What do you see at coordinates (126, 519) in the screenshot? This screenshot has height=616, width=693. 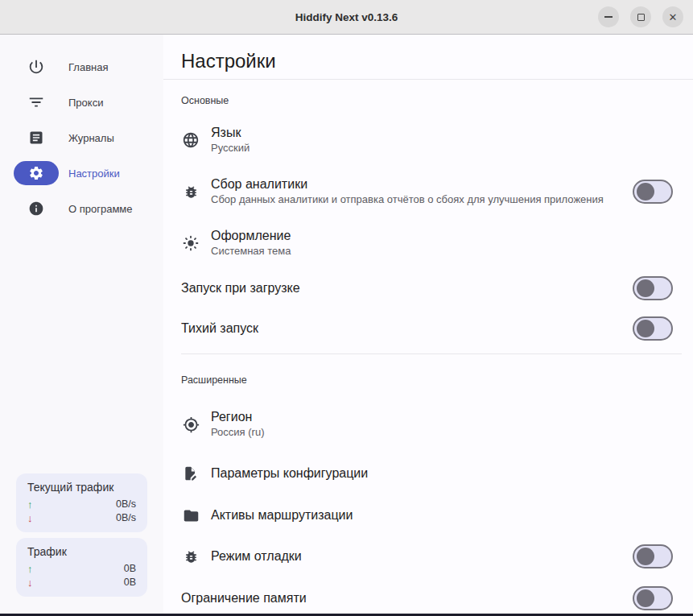 I see `download-rate-value: 0B/s` at bounding box center [126, 519].